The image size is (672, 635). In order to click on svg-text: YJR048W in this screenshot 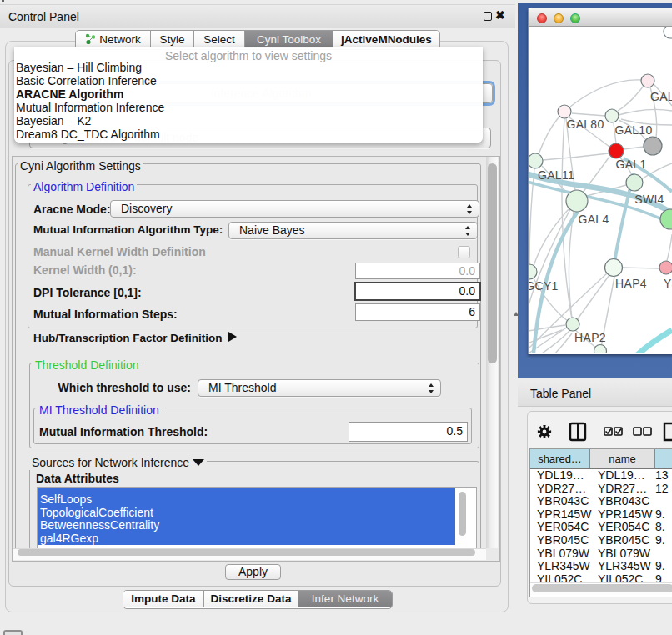, I will do `click(668, 283)`.